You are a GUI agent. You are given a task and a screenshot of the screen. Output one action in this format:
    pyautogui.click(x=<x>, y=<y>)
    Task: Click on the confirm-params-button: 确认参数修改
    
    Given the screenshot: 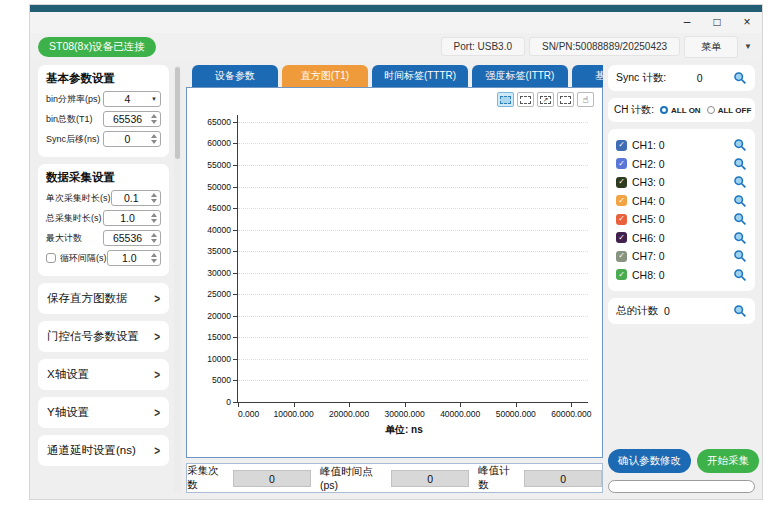 What is the action you would take?
    pyautogui.click(x=650, y=461)
    